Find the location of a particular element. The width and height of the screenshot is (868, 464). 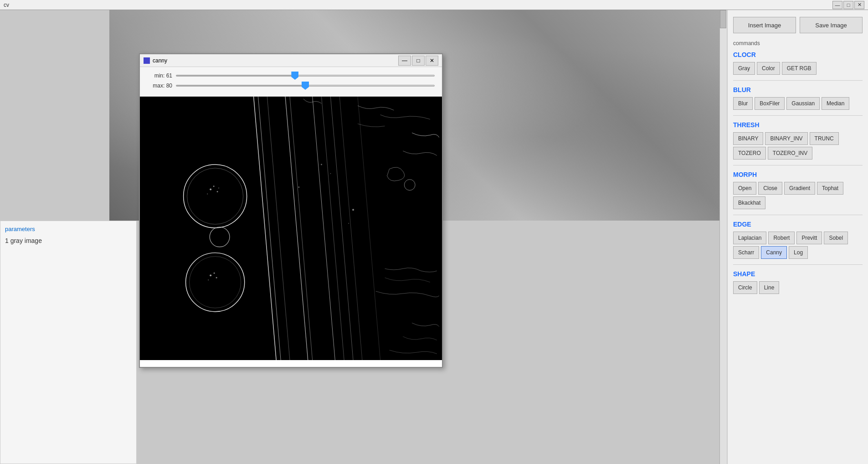

edge-canny-button: Canny is located at coordinates (774, 253).